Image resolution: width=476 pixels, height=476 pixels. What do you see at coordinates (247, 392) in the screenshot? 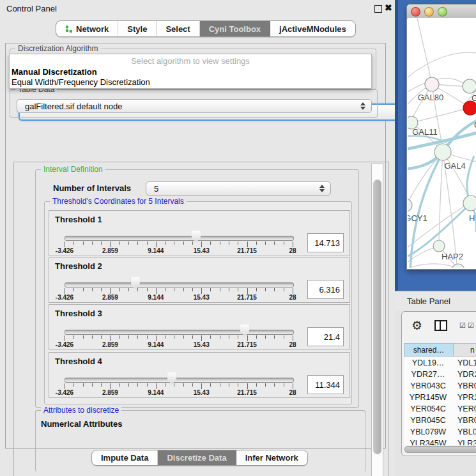
I see `tick-label: 21.715` at bounding box center [247, 392].